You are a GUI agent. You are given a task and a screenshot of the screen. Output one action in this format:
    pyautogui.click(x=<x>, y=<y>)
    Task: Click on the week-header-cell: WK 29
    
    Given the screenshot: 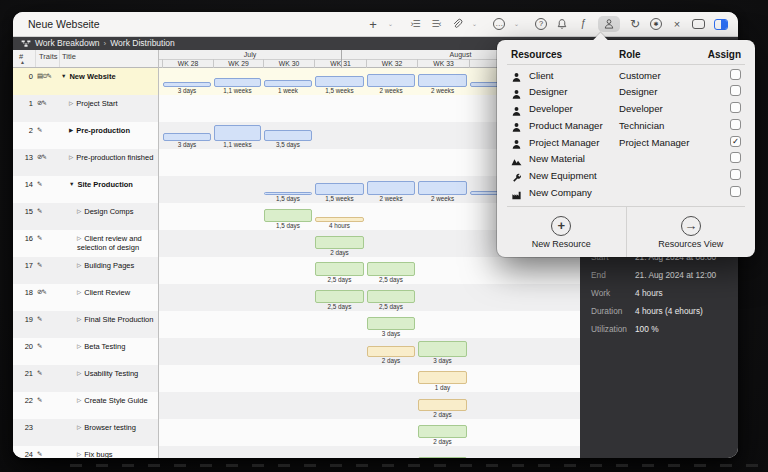 What is the action you would take?
    pyautogui.click(x=238, y=64)
    